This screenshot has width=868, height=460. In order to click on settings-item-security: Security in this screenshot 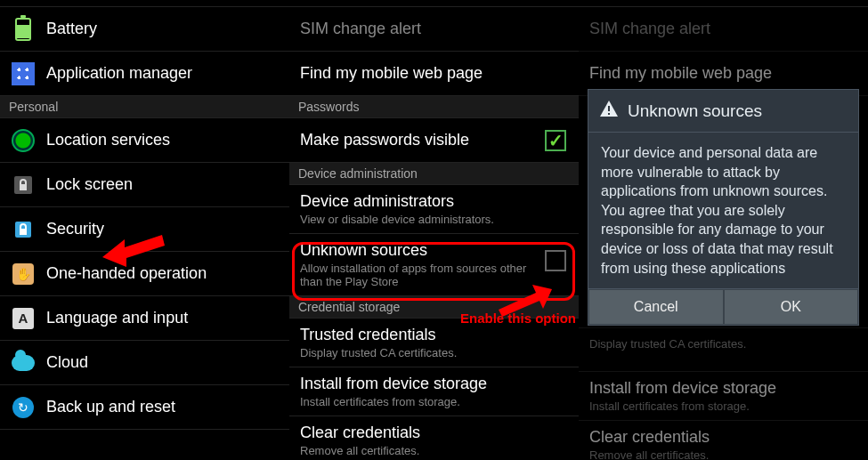, I will do `click(144, 230)`.